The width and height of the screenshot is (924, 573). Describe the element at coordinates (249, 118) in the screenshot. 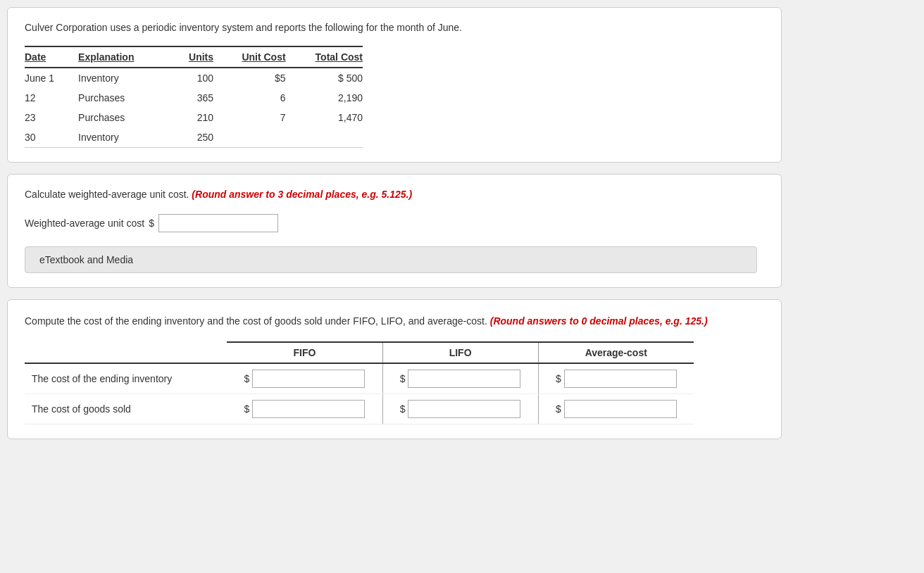

I see `cell-unit-cost: 7` at that location.